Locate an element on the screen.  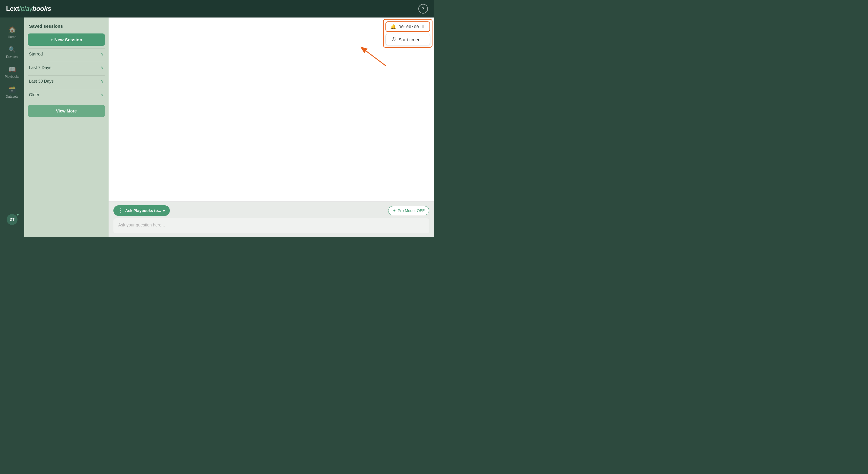
start-timer-button: ⏱ Start timer is located at coordinates (408, 39).